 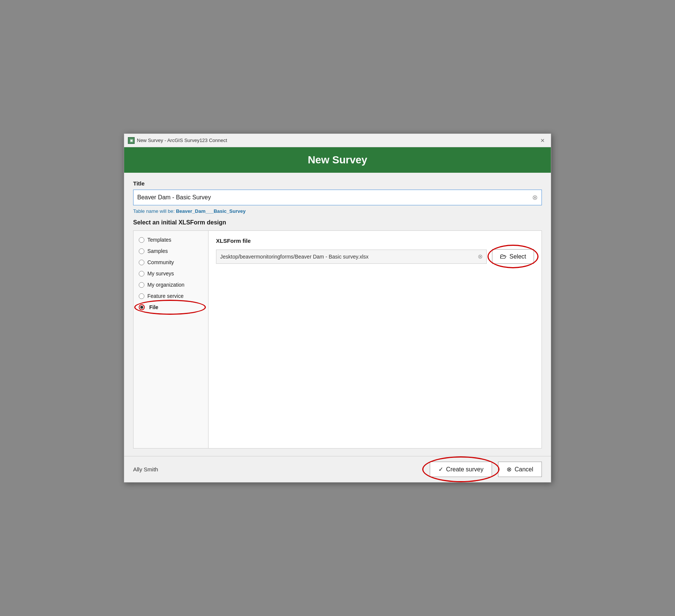 What do you see at coordinates (142, 240) in the screenshot?
I see `radio-templates-input` at bounding box center [142, 240].